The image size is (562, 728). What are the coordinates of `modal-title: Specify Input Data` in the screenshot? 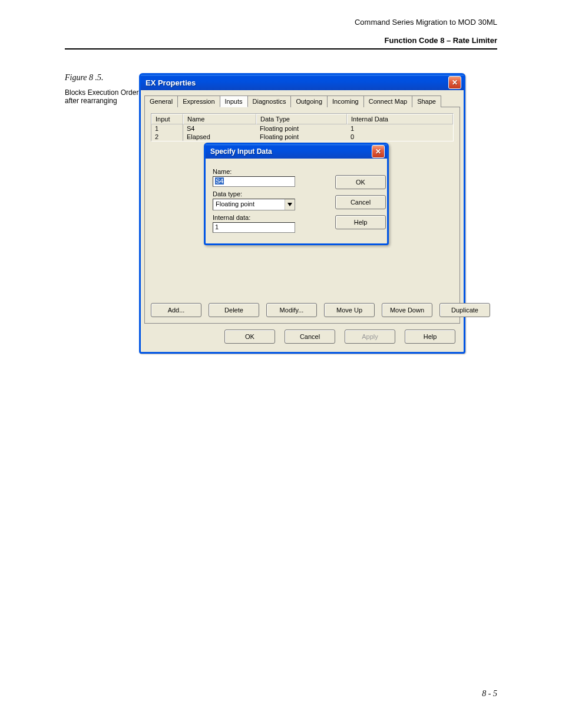 It's located at (242, 151).